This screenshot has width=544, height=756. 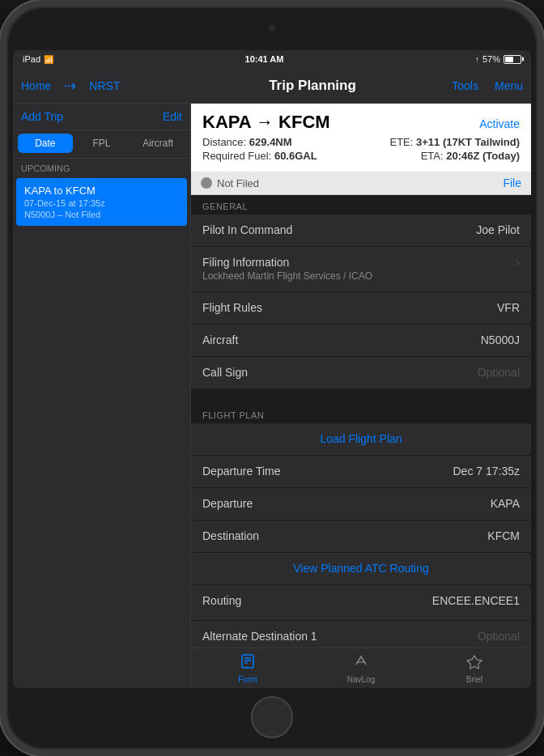 I want to click on alt-dest-label: Alternate Destination 1, so click(x=260, y=636).